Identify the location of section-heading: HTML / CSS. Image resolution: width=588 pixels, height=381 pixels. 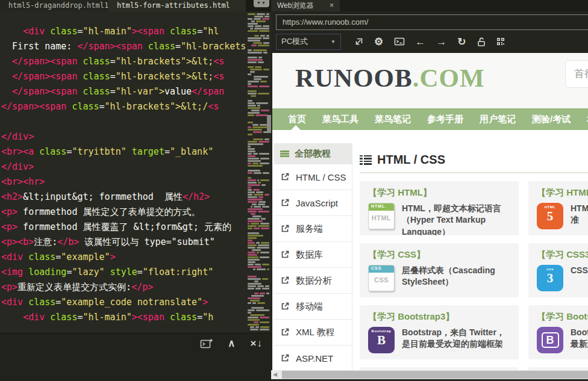
(474, 160).